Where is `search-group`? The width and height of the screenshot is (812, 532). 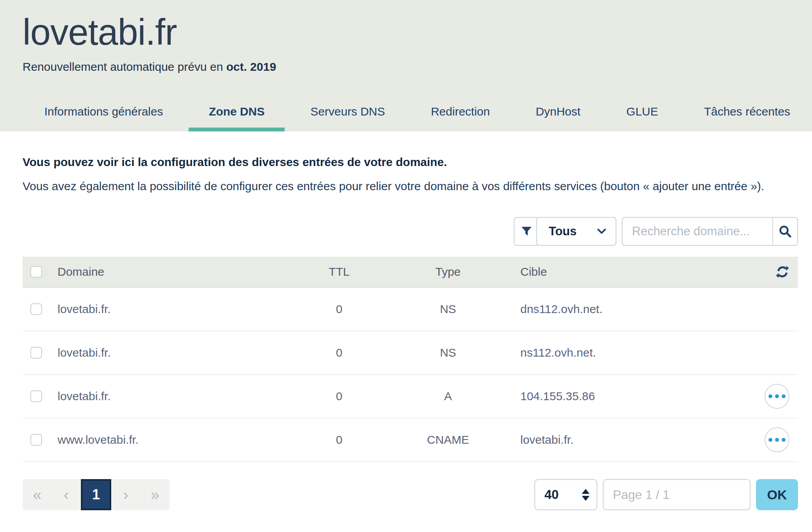 search-group is located at coordinates (710, 231).